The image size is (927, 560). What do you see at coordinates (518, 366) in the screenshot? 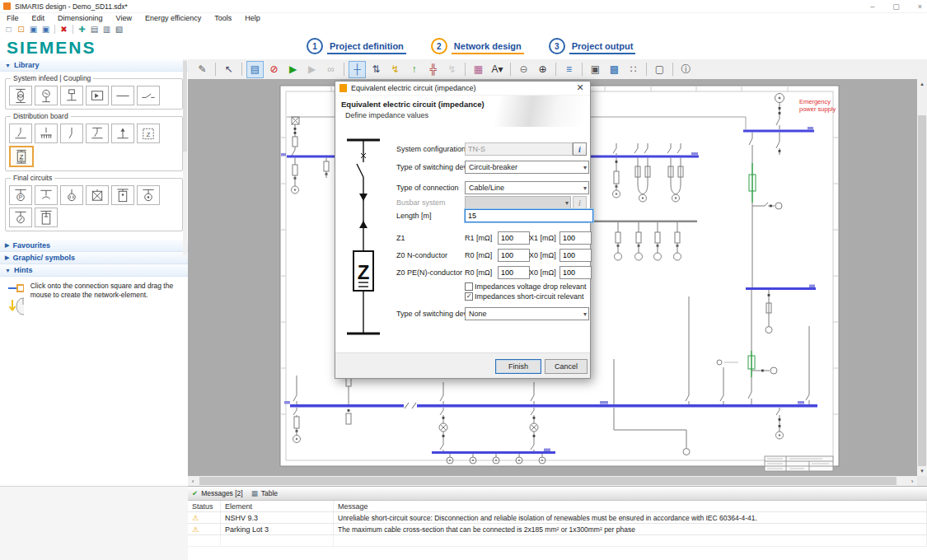
I see `finish-button: Finish` at bounding box center [518, 366].